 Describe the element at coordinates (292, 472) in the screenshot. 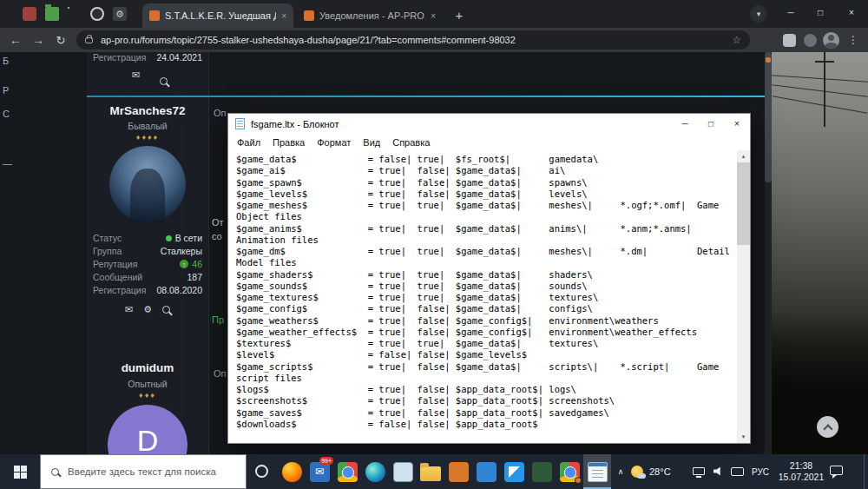

I see `firefox-icon` at that location.